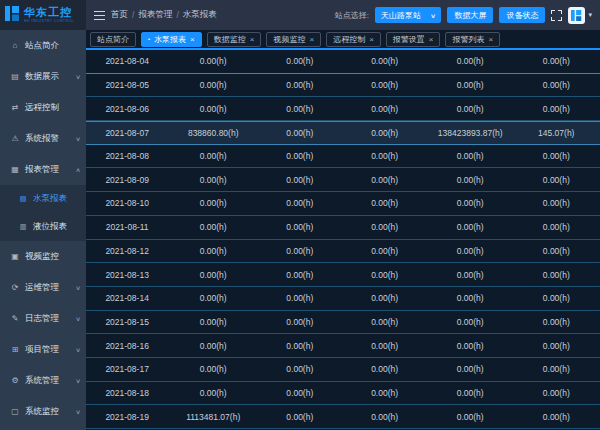 The height and width of the screenshot is (430, 600). Describe the element at coordinates (343, 204) in the screenshot. I see `table-row: 2021-08-100.00(h)0.00(h)0.00(h)0.00(h)0.…` at that location.